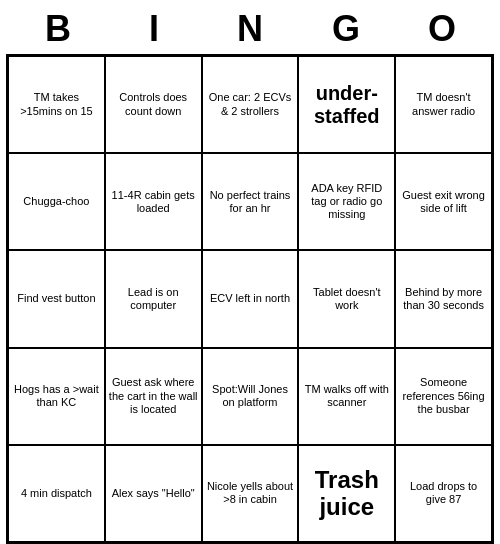 This screenshot has width=500, height=544. Describe the element at coordinates (250, 104) in the screenshot. I see `bingo-cell: One car: 2 ECVs & 2 strollers` at that location.